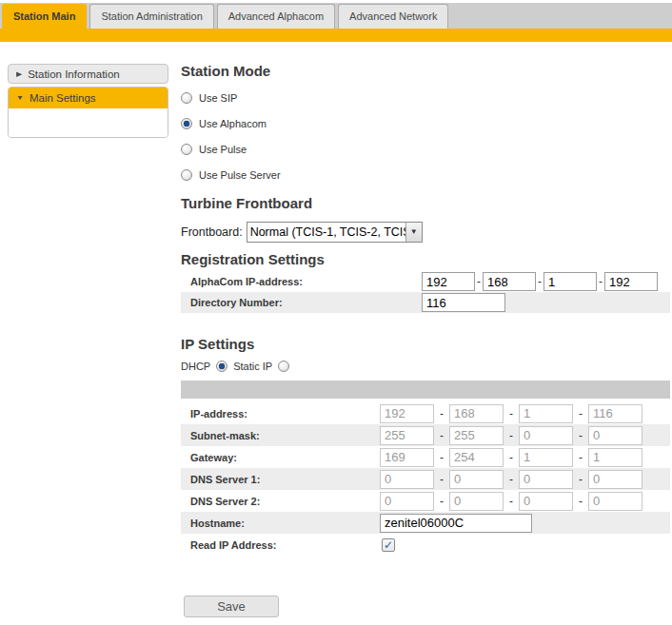  What do you see at coordinates (231, 607) in the screenshot?
I see `save-button: Save` at bounding box center [231, 607].